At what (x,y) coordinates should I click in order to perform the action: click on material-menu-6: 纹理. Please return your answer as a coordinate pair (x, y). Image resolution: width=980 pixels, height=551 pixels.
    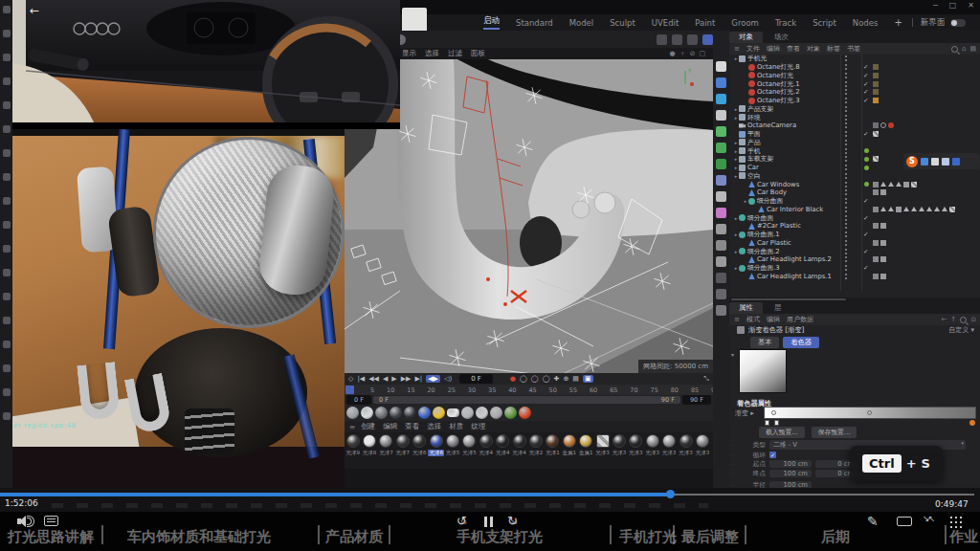
    Looking at the image, I should click on (479, 427).